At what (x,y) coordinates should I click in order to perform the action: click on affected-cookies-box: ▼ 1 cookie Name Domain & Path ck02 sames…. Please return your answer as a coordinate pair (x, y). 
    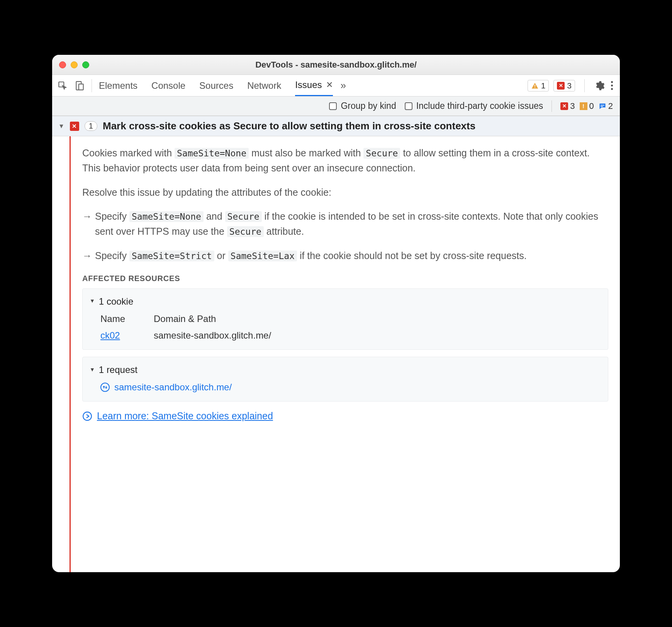
    Looking at the image, I should click on (345, 319).